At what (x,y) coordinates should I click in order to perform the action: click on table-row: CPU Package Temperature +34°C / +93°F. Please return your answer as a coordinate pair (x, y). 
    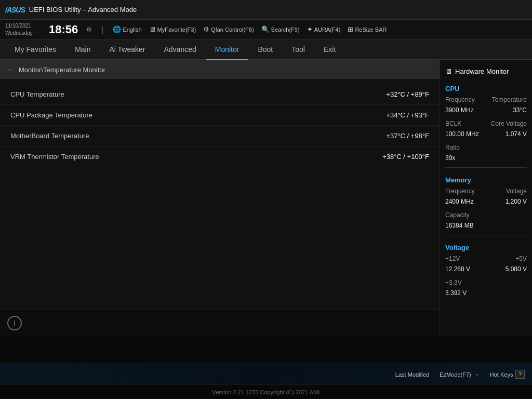
    Looking at the image, I should click on (220, 115).